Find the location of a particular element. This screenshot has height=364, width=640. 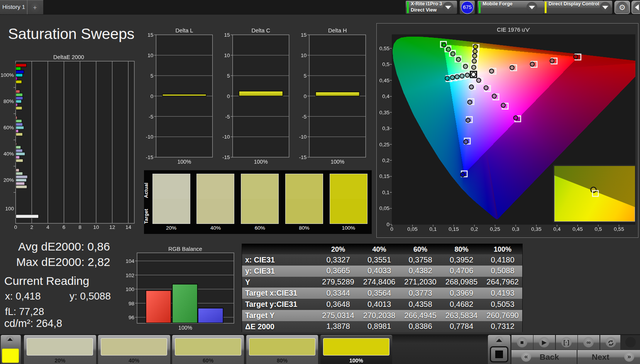

svg-text: 8 is located at coordinates (80, 227).